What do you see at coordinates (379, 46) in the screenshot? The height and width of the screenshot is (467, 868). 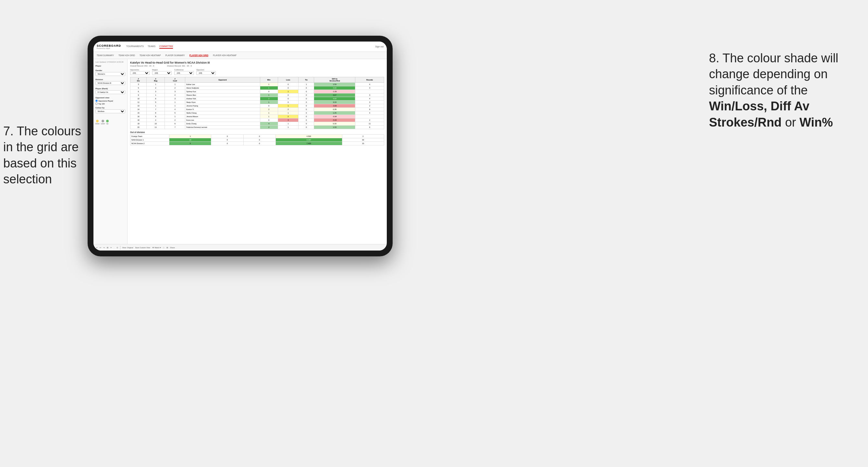 I see `nav-sign-out: Sign out` at bounding box center [379, 46].